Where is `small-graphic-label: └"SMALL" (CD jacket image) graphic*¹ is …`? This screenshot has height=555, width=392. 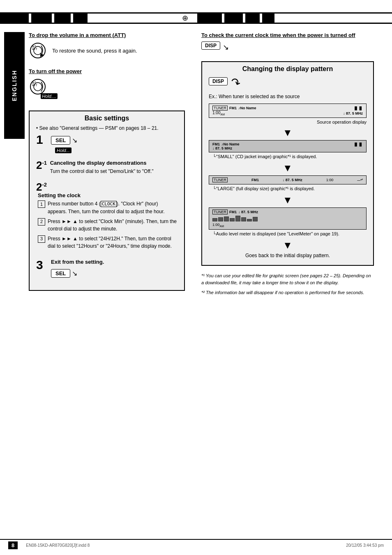
small-graphic-label: └"SMALL" (CD jacket image) graphic*¹ is … is located at coordinates (288, 157).